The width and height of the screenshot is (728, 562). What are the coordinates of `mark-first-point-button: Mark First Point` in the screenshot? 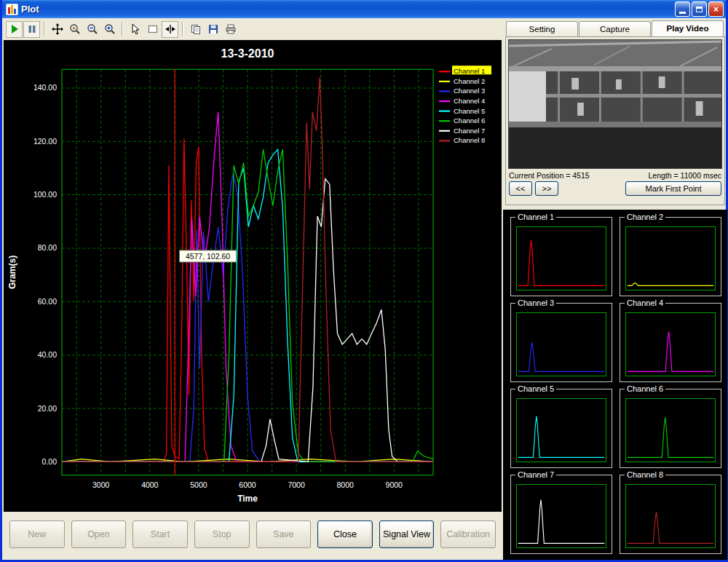 It's located at (673, 189).